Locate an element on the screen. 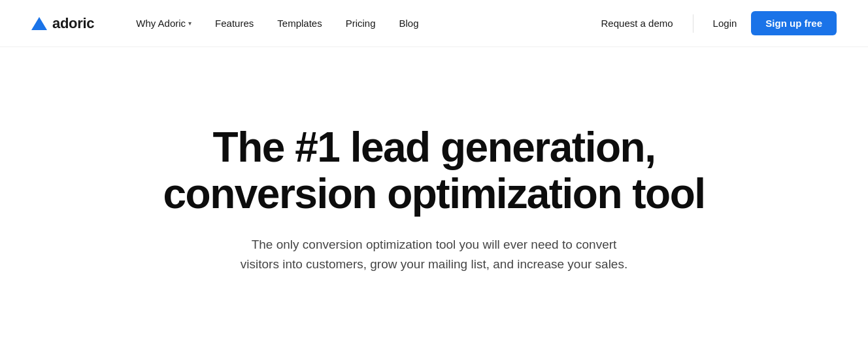 This screenshot has height=339, width=868. nav-blog: Blog is located at coordinates (409, 24).